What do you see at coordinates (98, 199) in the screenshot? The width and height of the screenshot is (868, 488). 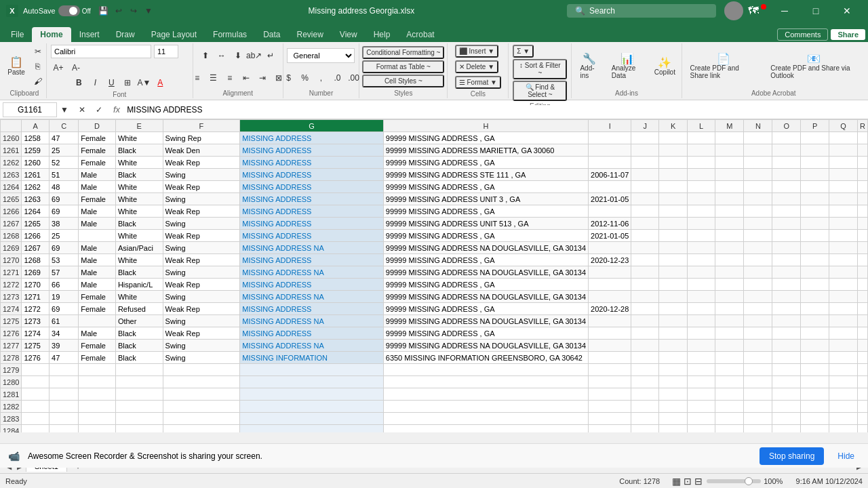 I see `cell-D: Female` at bounding box center [98, 199].